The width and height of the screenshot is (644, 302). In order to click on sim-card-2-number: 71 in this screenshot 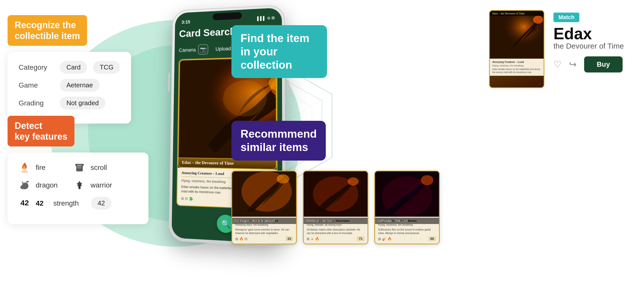, I will do `click(361, 239)`.